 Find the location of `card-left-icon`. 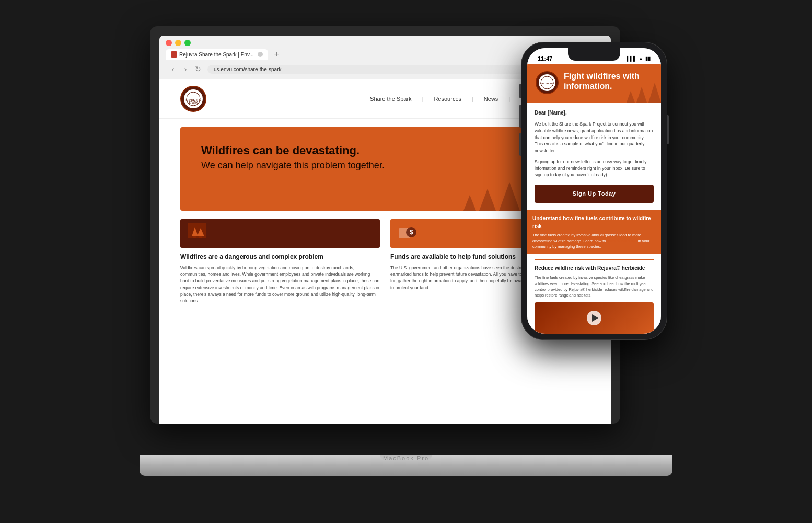

card-left-icon is located at coordinates (197, 233).